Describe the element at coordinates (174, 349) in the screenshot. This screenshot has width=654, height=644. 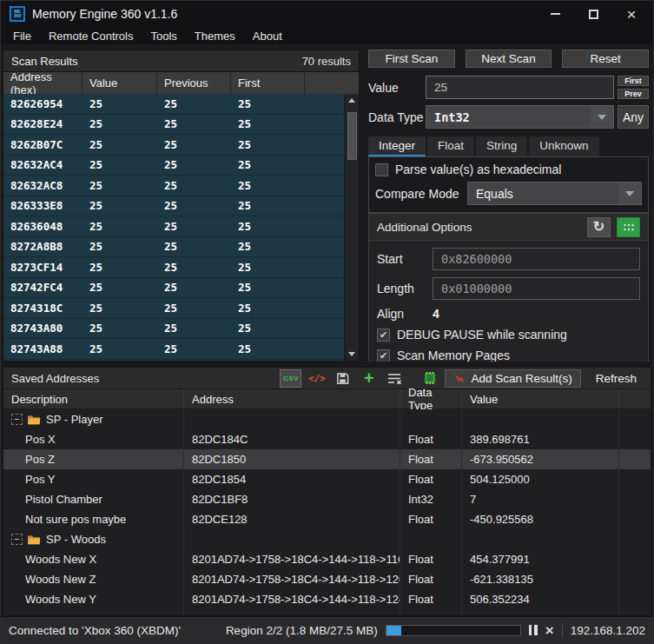
I see `scan-result-row: 82743A88252525` at that location.